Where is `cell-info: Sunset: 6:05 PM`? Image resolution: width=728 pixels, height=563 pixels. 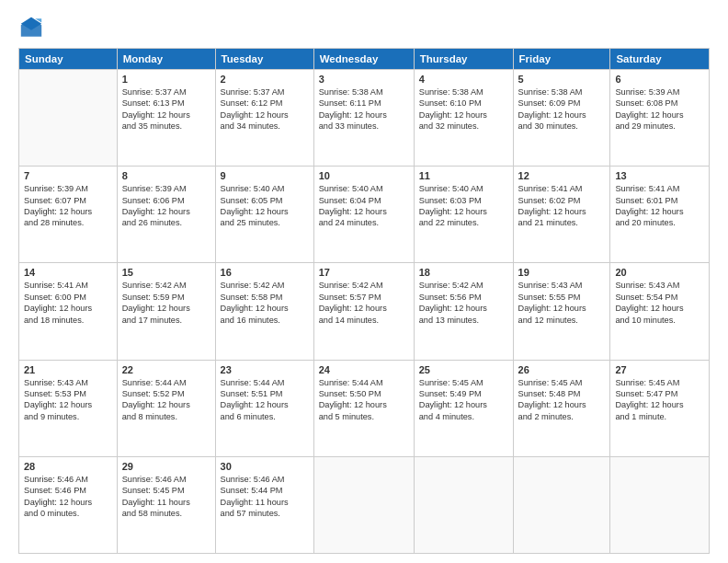
cell-info: Sunset: 6:05 PM is located at coordinates (265, 201).